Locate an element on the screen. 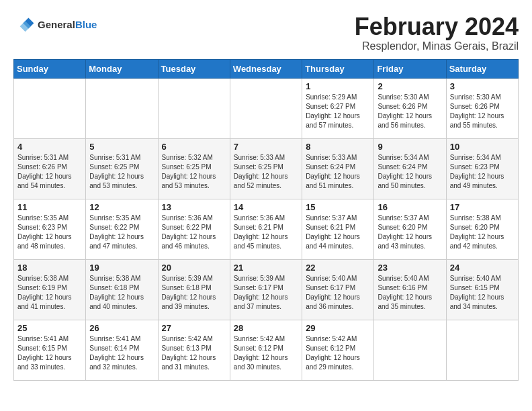 Image resolution: width=532 pixels, height=411 pixels. day-info: Sunrise: 5:40 AM Sunset: 6:16 PM Dayligh… is located at coordinates (410, 293).